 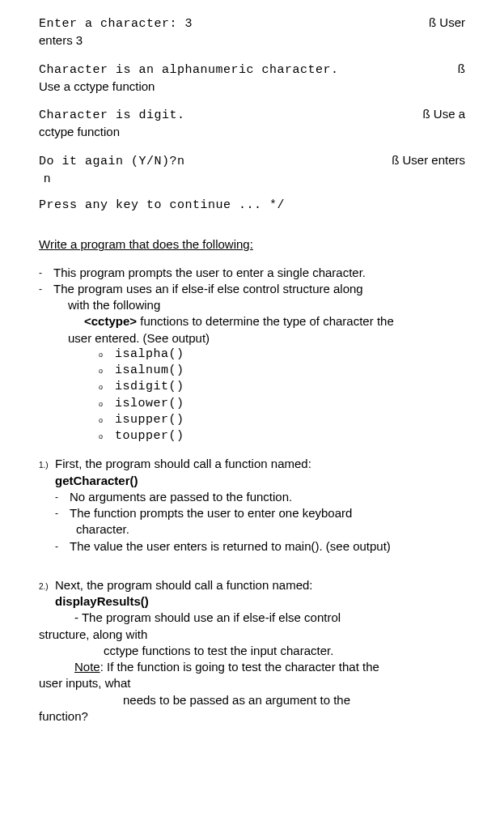 I want to click on intro-item-1: - This program prompts the user to enter…, so click(x=252, y=273).